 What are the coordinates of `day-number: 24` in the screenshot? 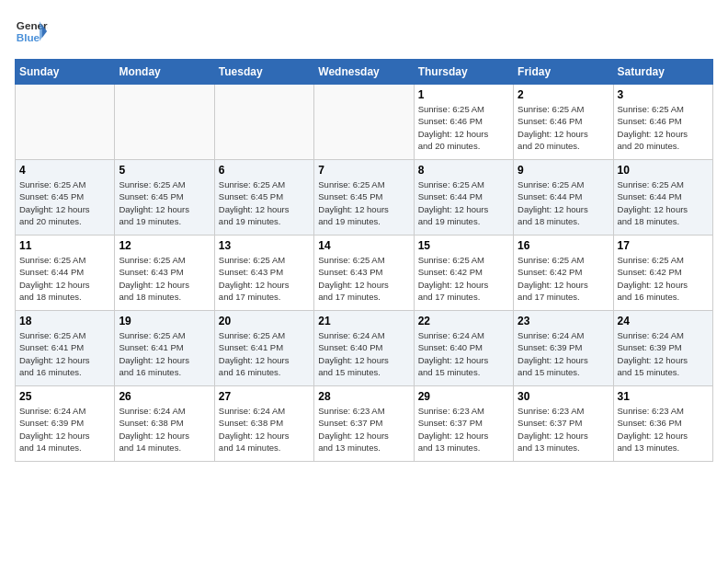 It's located at (664, 321).